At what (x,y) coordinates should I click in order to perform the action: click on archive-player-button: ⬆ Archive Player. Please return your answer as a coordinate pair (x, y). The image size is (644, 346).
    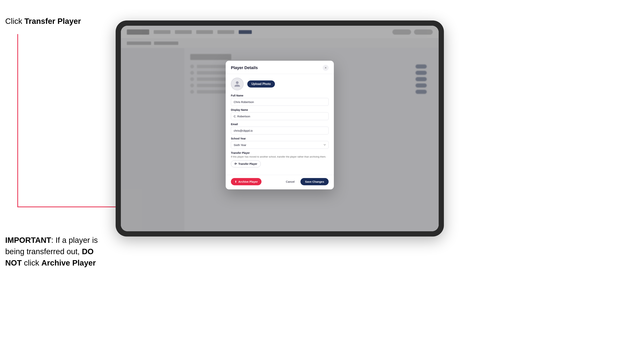
    Looking at the image, I should click on (246, 182).